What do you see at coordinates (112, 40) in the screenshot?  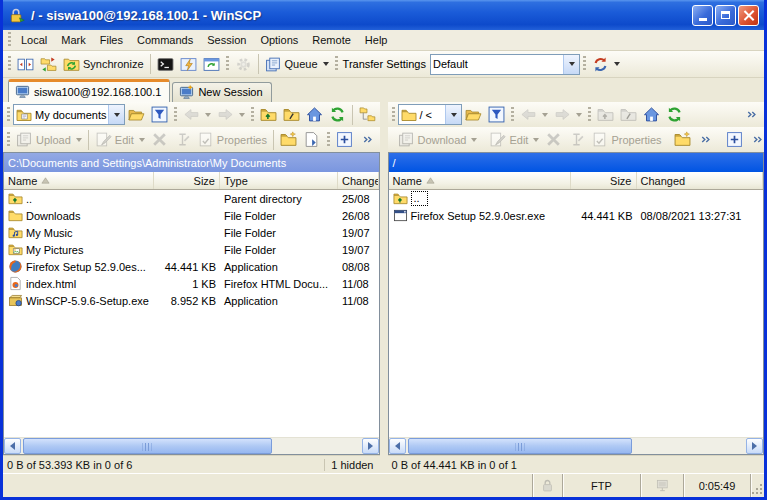 I see `menu-files: Files` at bounding box center [112, 40].